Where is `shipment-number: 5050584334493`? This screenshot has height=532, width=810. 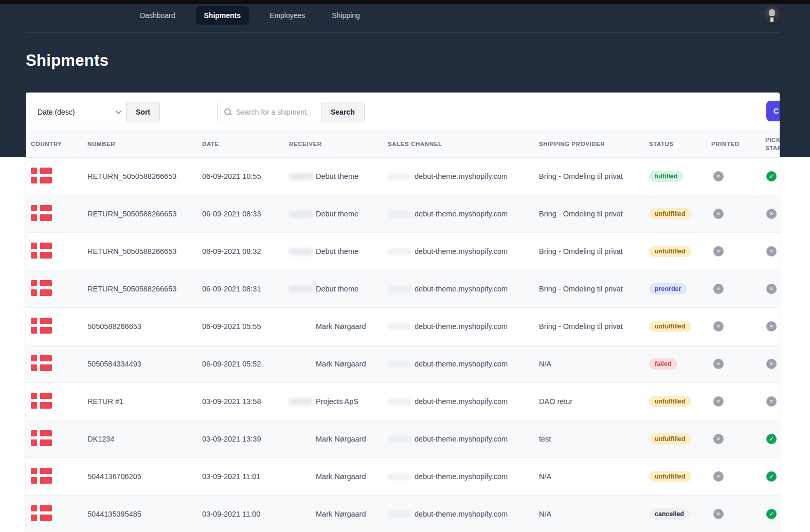 shipment-number: 5050584334493 is located at coordinates (140, 364).